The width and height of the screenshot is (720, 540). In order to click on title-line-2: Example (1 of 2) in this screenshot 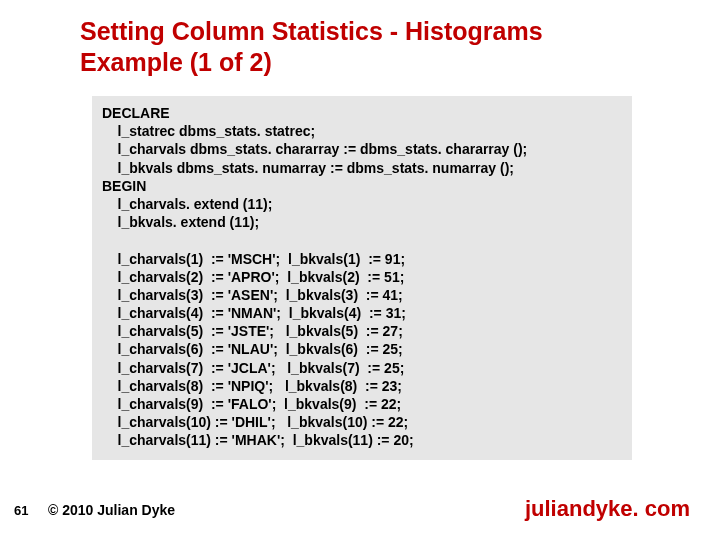, I will do `click(176, 62)`.